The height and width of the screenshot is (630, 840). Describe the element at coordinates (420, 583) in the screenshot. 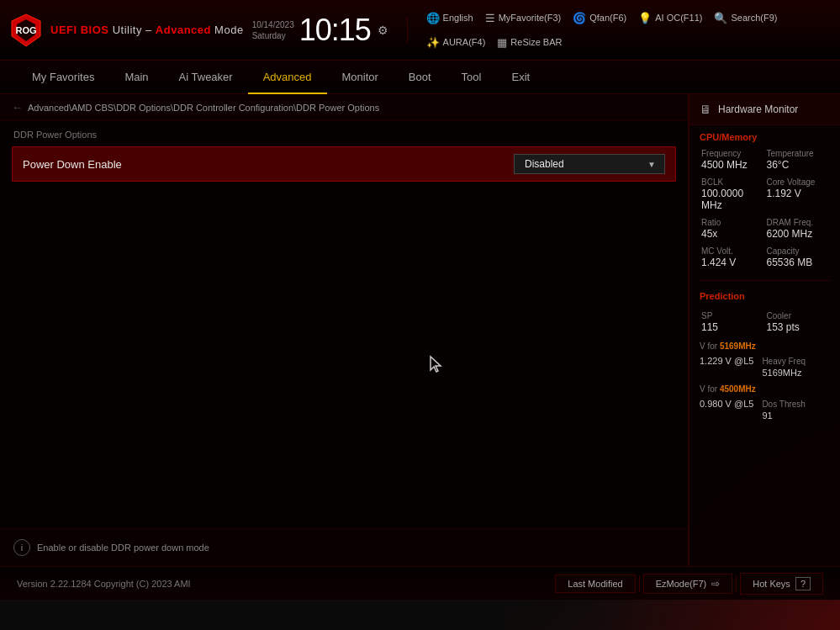

I see `footer: Version 2.22.1284 Copyright (C) 2023 AMI…` at that location.